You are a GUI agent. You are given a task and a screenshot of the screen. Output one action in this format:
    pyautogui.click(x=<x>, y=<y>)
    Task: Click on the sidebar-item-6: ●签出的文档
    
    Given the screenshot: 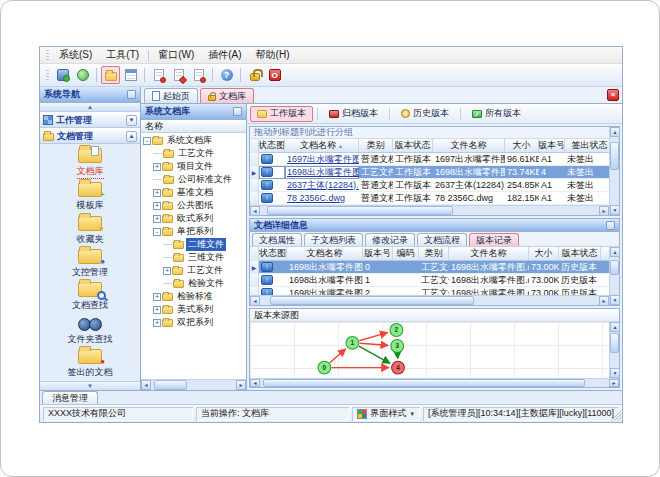 What is the action you would take?
    pyautogui.click(x=90, y=364)
    